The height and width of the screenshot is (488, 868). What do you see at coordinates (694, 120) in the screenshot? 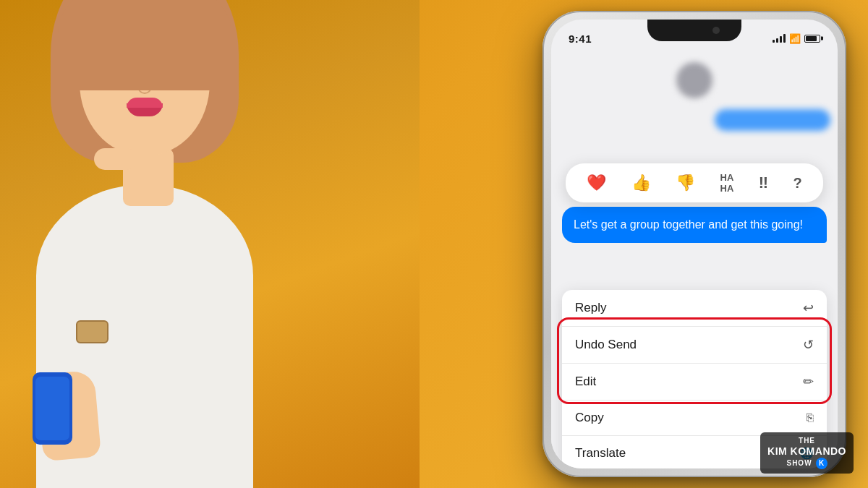
I see `blurred-message` at bounding box center [694, 120].